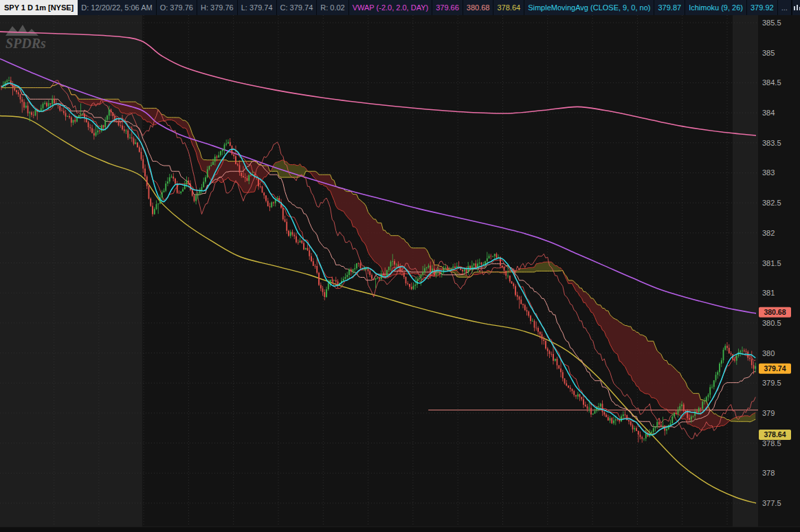  I want to click on svg-text: 381.5, so click(772, 263).